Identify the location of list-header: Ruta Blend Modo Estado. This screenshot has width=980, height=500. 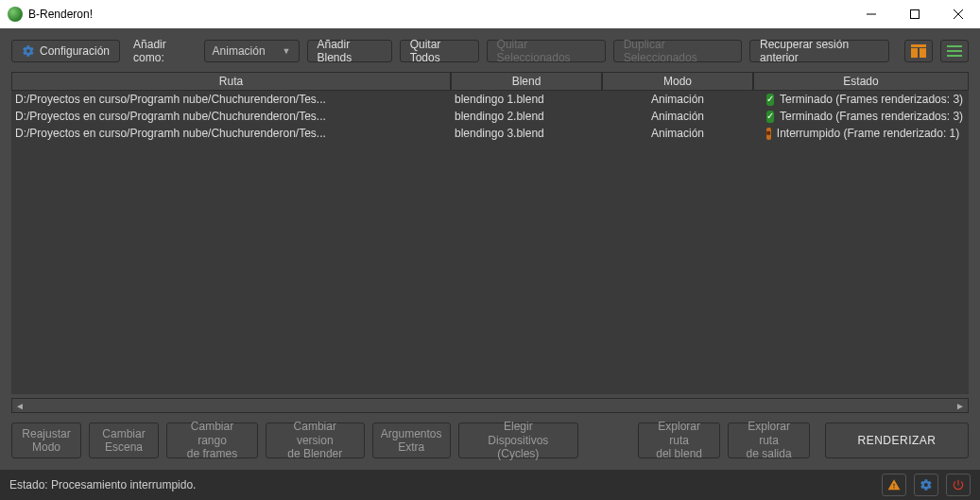
(490, 81).